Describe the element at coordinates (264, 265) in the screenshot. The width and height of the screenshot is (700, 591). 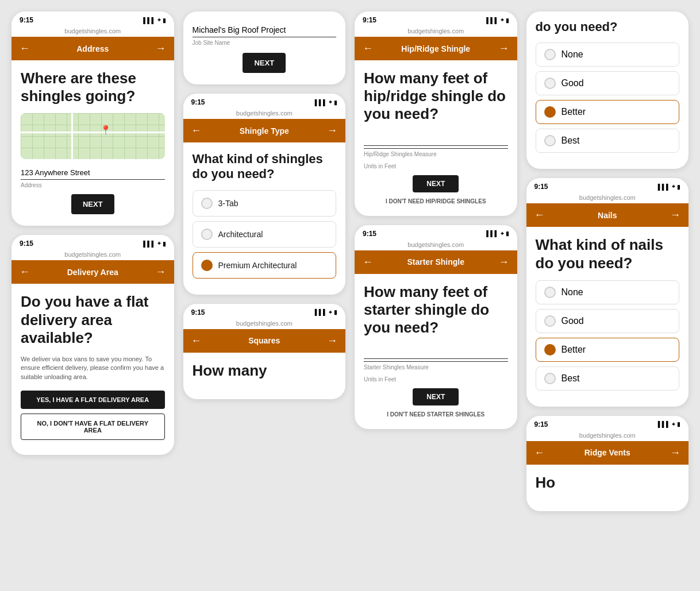
I see `option-premium: Premium Architectural` at that location.